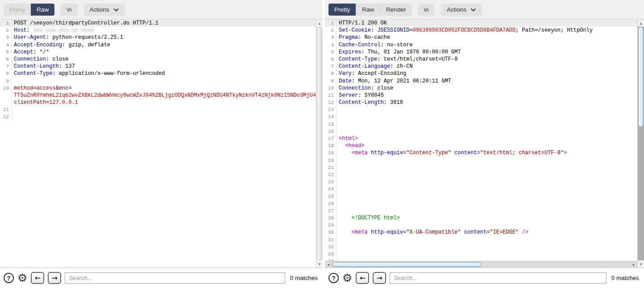  What do you see at coordinates (641, 144) in the screenshot?
I see `scrollbar-track` at bounding box center [641, 144].